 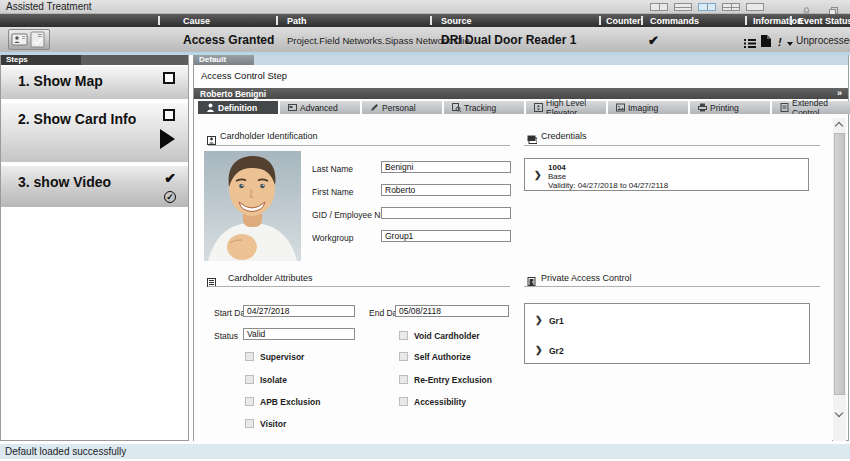 What do you see at coordinates (282, 357) in the screenshot?
I see `supervisor-label: Supervisor` at bounding box center [282, 357].